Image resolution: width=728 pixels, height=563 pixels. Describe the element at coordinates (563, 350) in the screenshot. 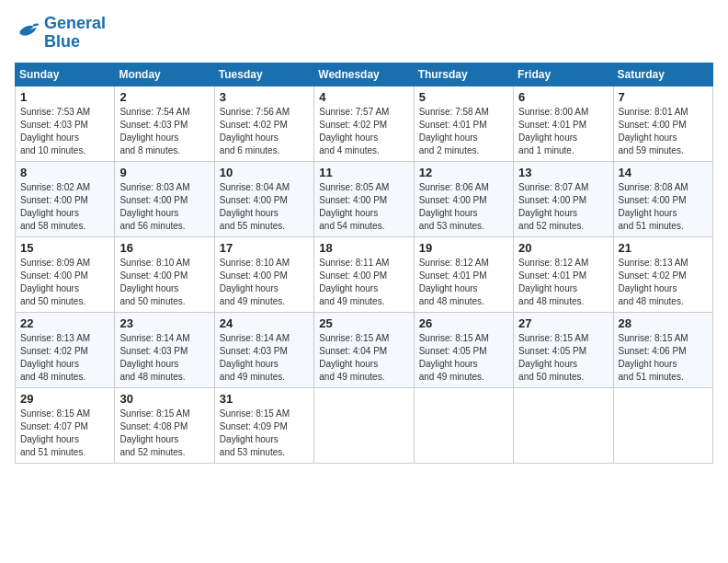

I see `table-row: 27 Sunrise: 8:15 AMSunset: 4:05 PMDaylig…` at that location.